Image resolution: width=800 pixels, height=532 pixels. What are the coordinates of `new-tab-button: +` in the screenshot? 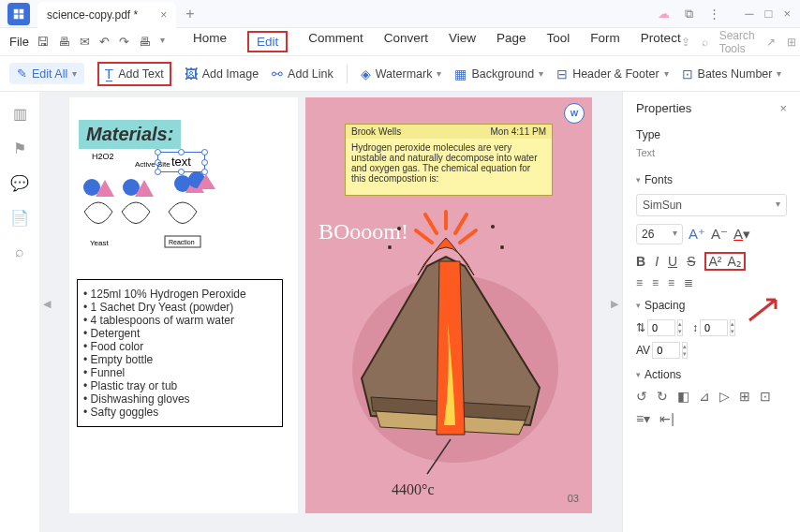 It's located at (189, 14).